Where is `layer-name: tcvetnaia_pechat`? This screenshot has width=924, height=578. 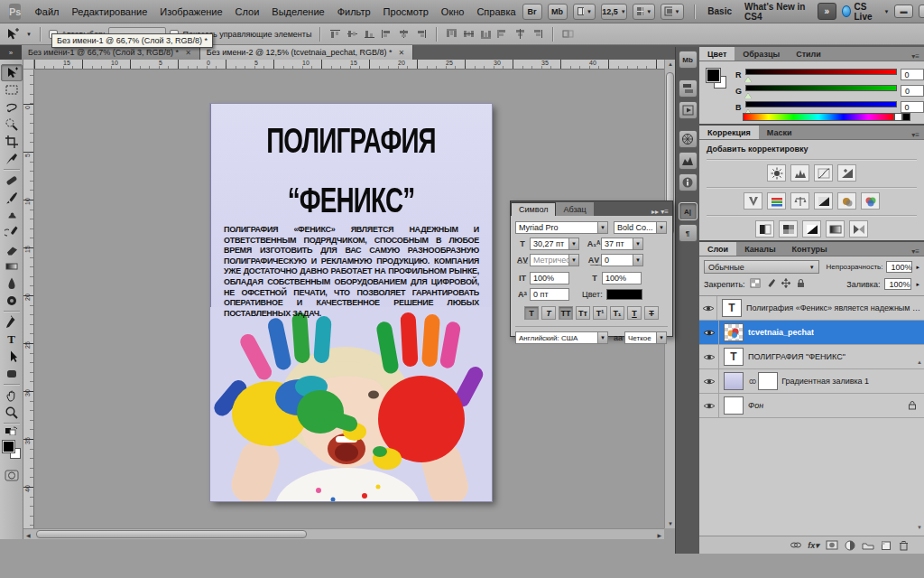
layer-name: tcvetnaia_pechat is located at coordinates (781, 332).